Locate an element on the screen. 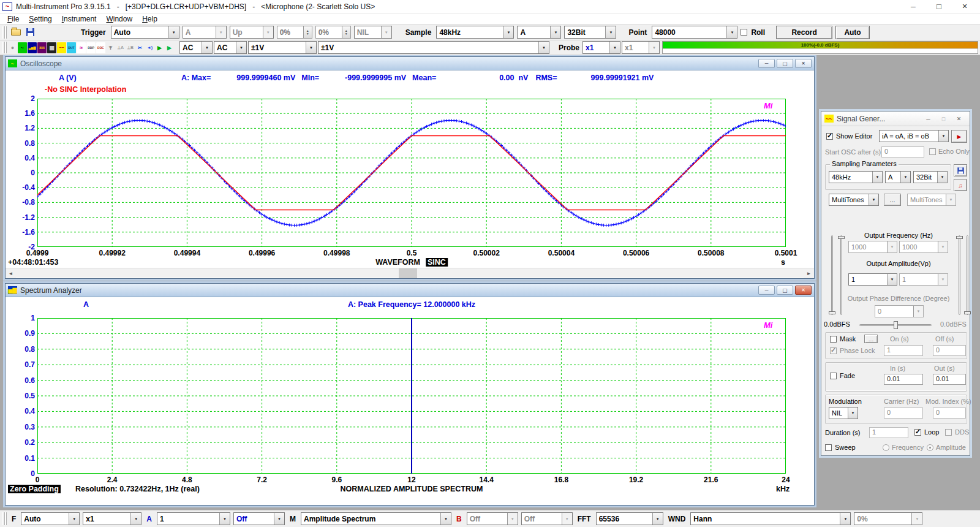 This screenshot has height=527, width=980. amplitude-slider-a-inner is located at coordinates (842, 275).